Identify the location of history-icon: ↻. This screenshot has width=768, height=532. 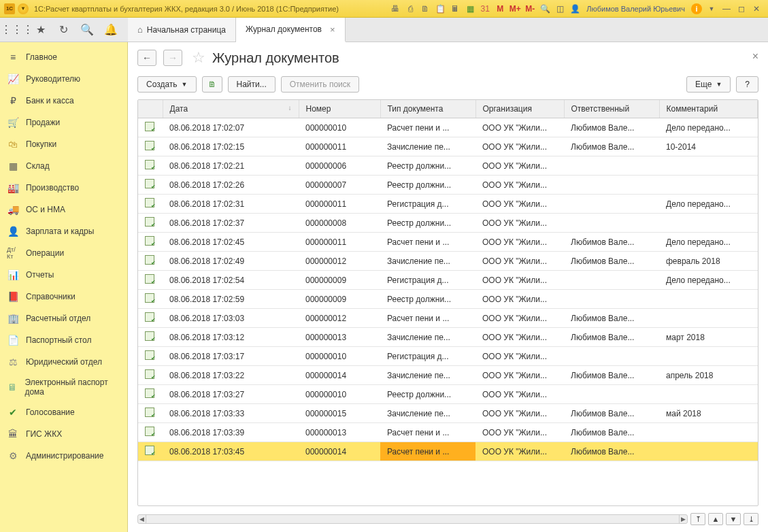
(64, 30).